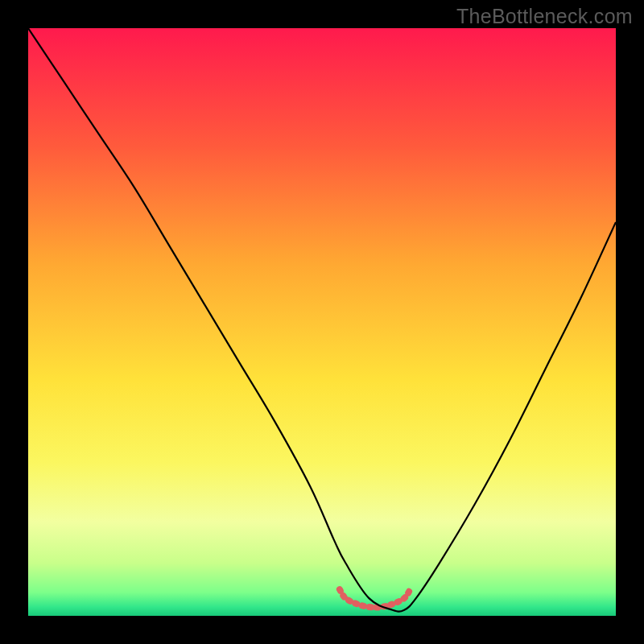  What do you see at coordinates (544, 16) in the screenshot?
I see `watermark-text: TheBottleneck.com` at bounding box center [544, 16].